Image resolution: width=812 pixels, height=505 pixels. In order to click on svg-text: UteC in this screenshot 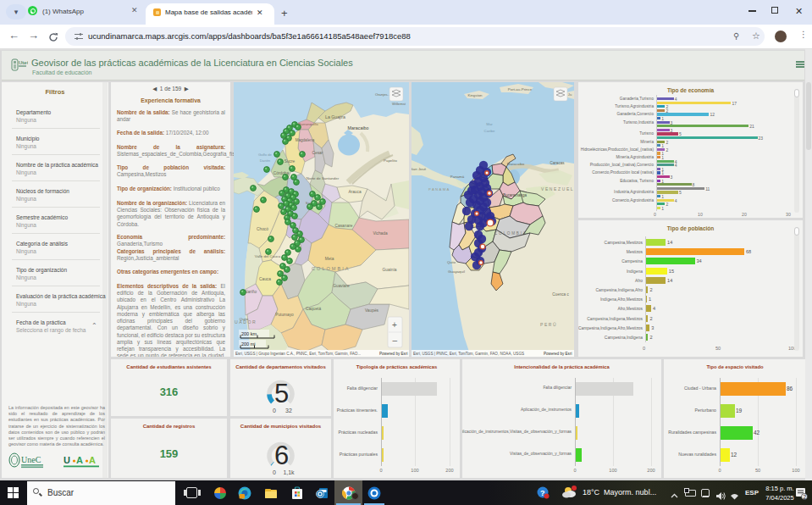, I will do `click(24, 63)`.